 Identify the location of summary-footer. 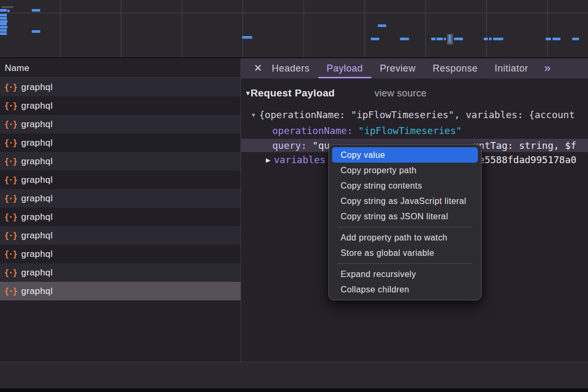
(294, 375).